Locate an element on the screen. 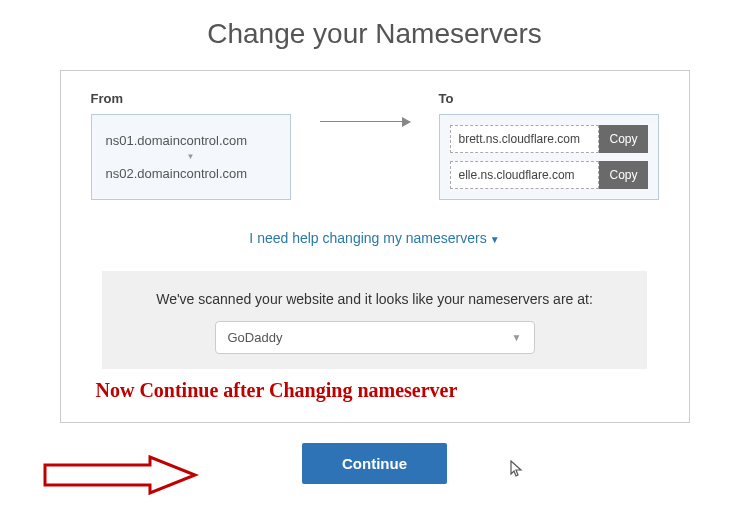  registrar-select: GoDaddy ▼ is located at coordinates (375, 338).